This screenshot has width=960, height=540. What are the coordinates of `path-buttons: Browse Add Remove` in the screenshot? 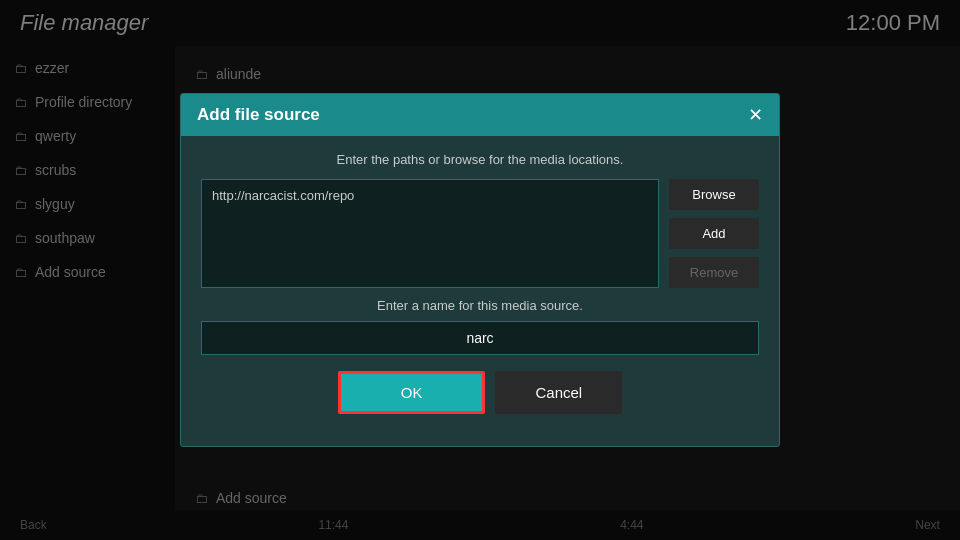 It's located at (714, 234).